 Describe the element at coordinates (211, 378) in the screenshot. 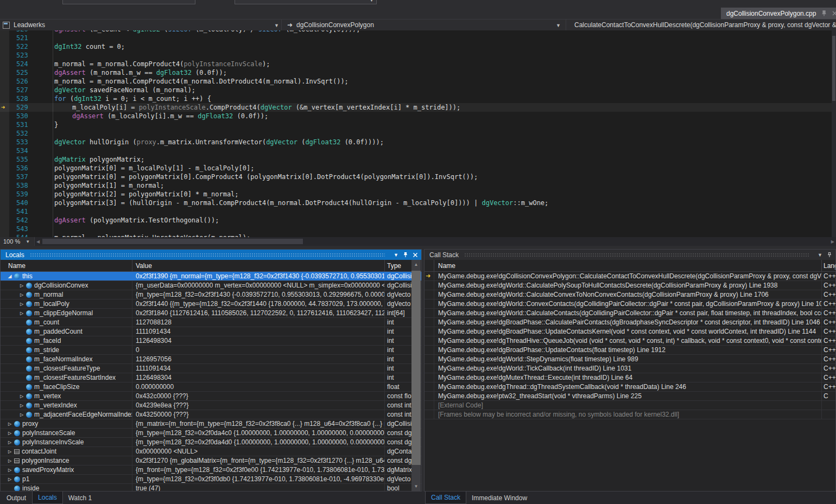

I see `locals-row-m_closestFeatureStartIndex: m_closestFeatureStartIndex1126498304int` at that location.